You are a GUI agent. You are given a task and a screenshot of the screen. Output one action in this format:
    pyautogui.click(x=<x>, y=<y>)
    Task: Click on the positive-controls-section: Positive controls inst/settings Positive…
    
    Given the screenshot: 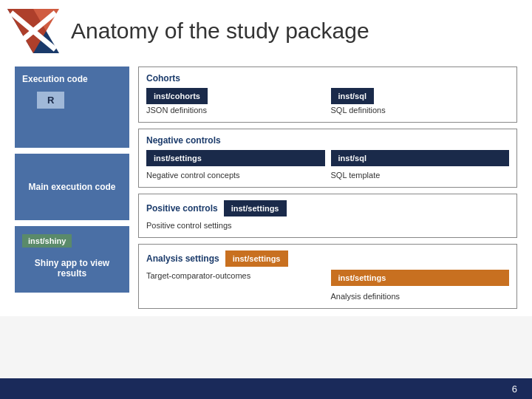 What is the action you would take?
    pyautogui.click(x=328, y=216)
    